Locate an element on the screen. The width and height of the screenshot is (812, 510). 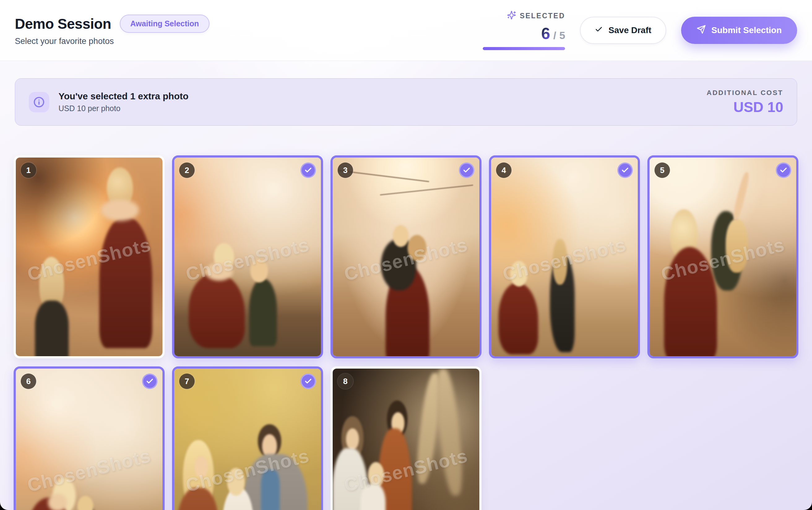
photo-number-badge: 3 is located at coordinates (345, 170).